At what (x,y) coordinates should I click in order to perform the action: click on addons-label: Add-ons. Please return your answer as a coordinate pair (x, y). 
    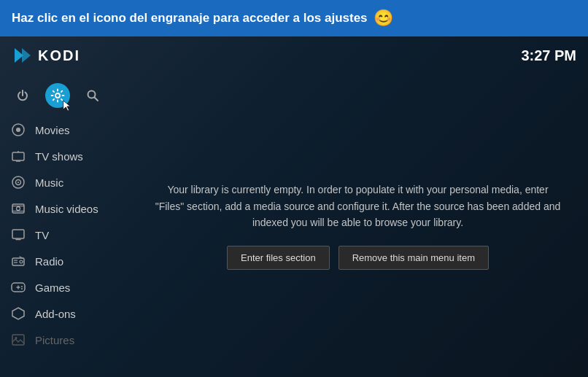
    Looking at the image, I should click on (55, 314).